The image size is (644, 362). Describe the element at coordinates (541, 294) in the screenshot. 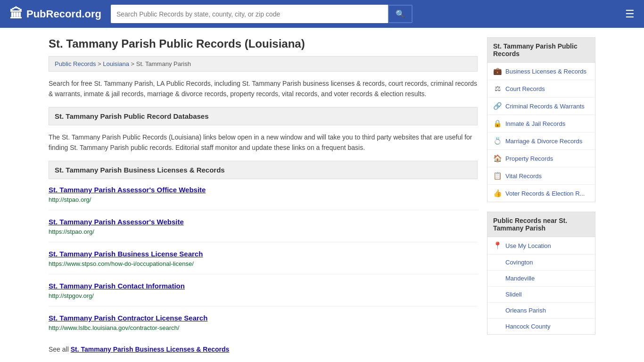

I see `nearby-link: Slidell` at that location.